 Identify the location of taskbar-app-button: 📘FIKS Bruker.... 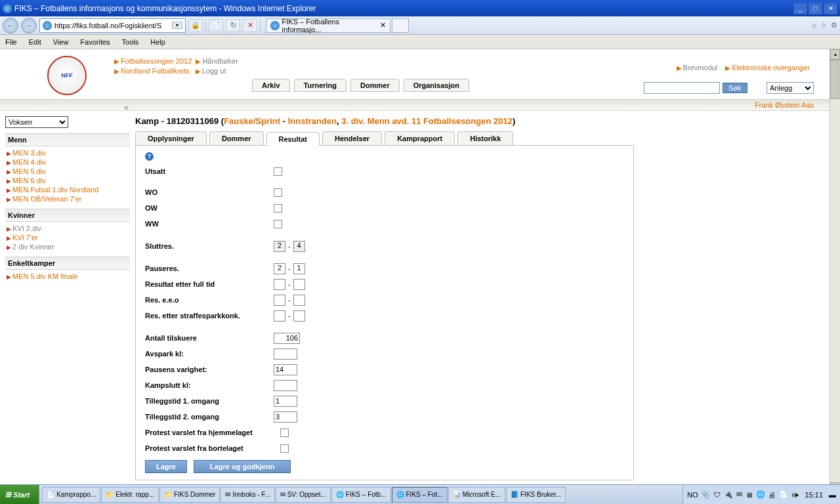
(536, 490).